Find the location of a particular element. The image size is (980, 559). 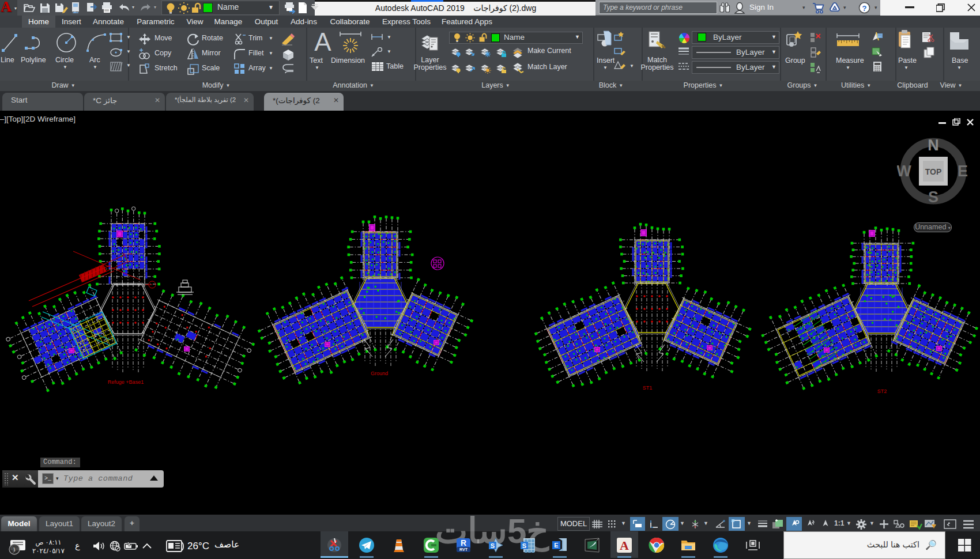

svg-text: A is located at coordinates (624, 545).